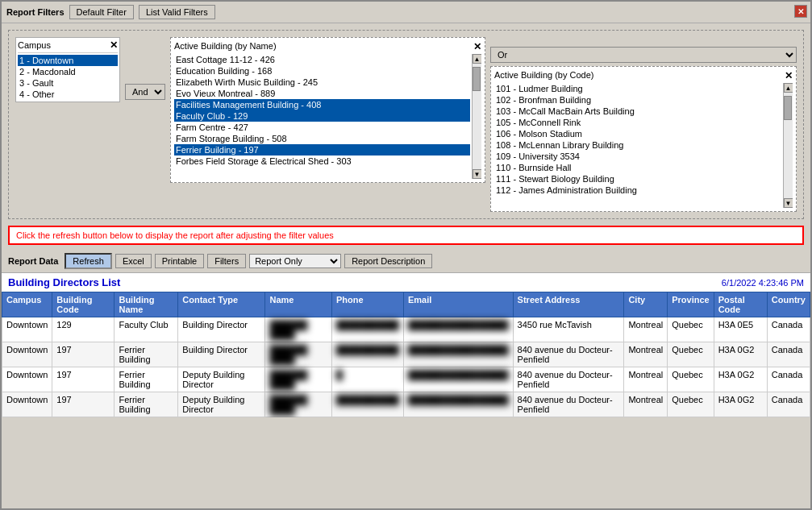 This screenshot has height=510, width=812. Describe the element at coordinates (406, 330) in the screenshot. I see `table-row: Downtown129Faculty ClubBuilding Director…` at that location.